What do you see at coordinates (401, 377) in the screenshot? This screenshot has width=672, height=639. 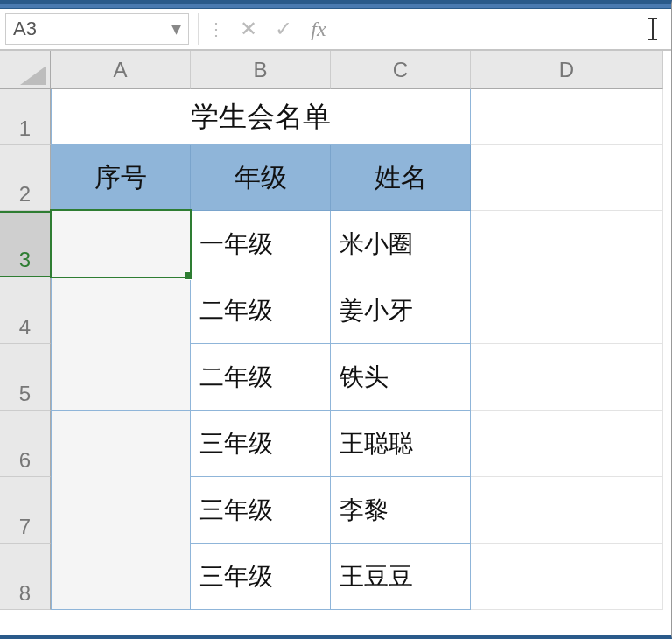 I see `cell-C5: 铁头` at bounding box center [401, 377].